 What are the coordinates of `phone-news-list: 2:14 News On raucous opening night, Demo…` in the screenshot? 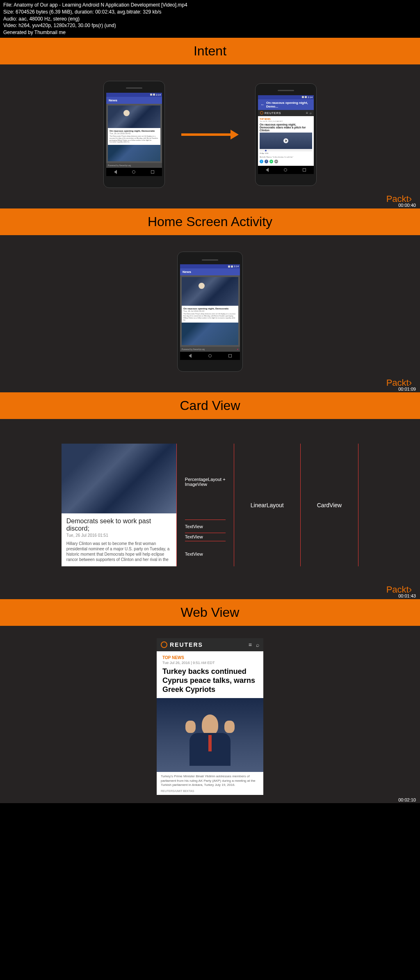 It's located at (134, 135).